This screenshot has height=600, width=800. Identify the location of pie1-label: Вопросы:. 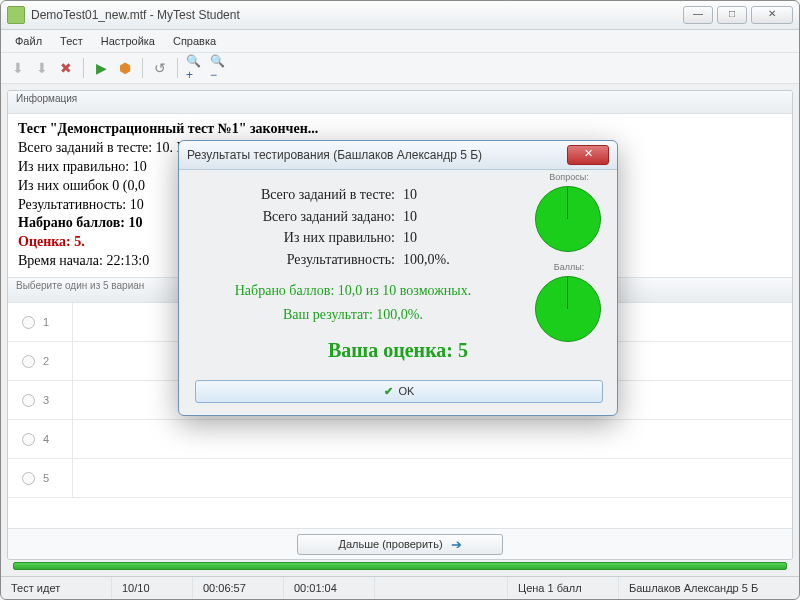
(569, 177).